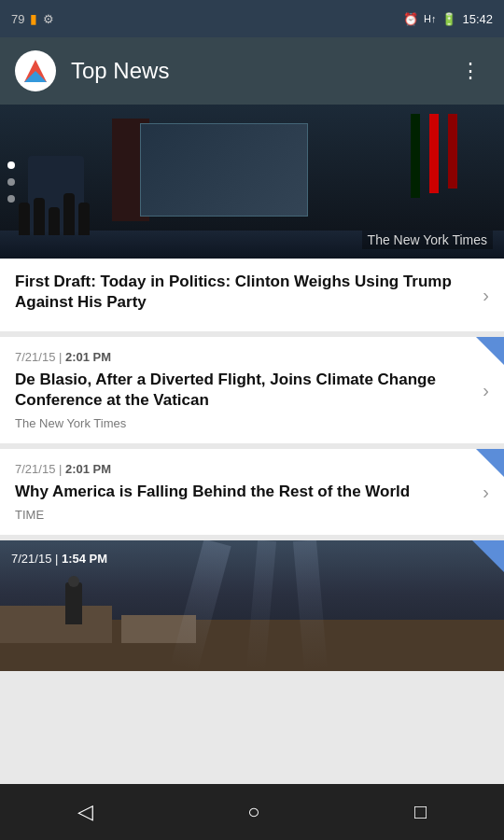 Image resolution: width=504 pixels, height=840 pixels. What do you see at coordinates (60, 558) in the screenshot?
I see `news-timestamp-4: 7/21/15 | 1:54 PM` at bounding box center [60, 558].